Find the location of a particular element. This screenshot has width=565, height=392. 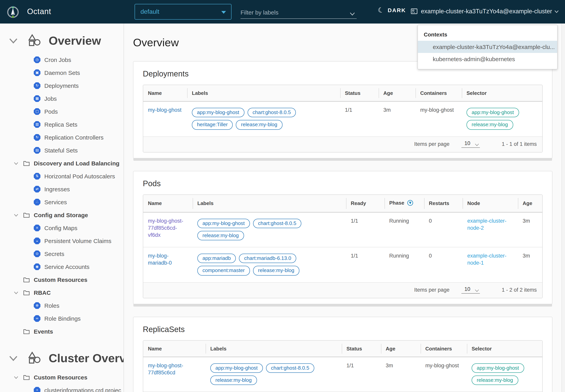

table-row: my-blog-ghost-77df85c6cd-vf6dxapp:my-blo… is located at coordinates (343, 229).